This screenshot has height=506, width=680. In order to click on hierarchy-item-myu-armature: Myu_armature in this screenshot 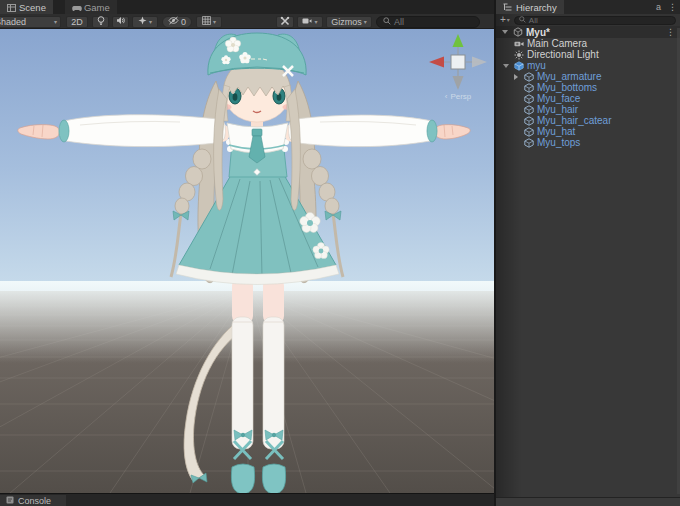, I will do `click(588, 76)`.